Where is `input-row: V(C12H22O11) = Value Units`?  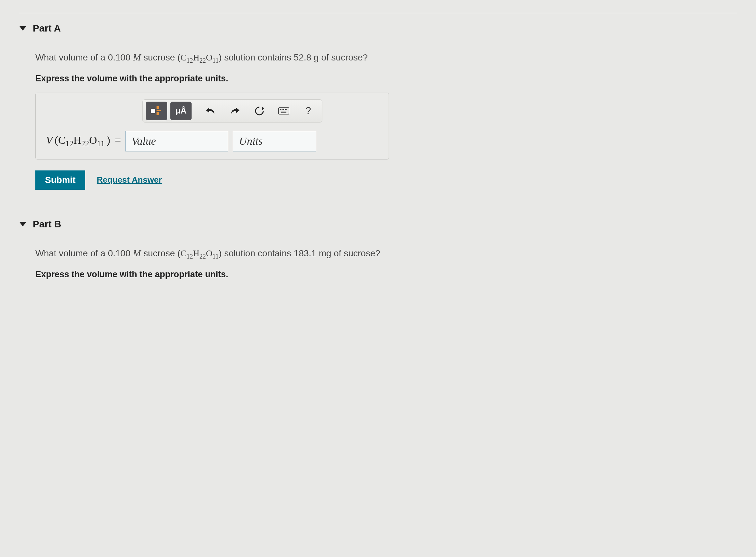 input-row: V(C12H22O11) = Value Units is located at coordinates (212, 141).